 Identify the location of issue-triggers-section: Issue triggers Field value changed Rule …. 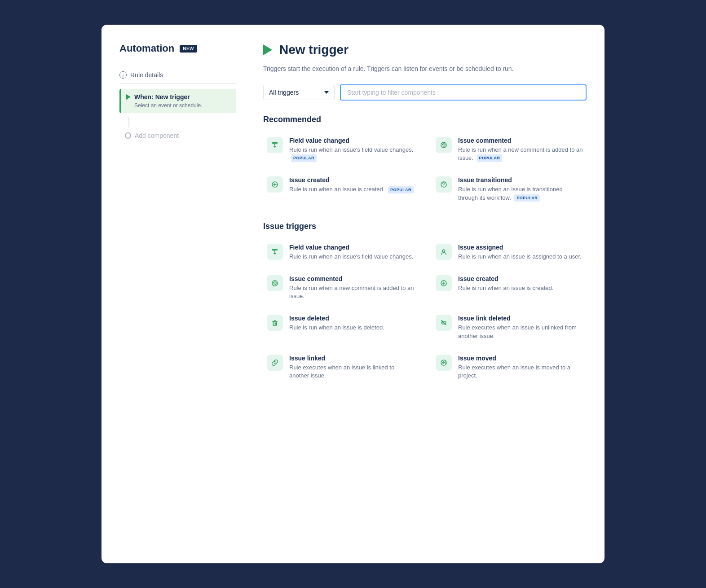
(425, 303).